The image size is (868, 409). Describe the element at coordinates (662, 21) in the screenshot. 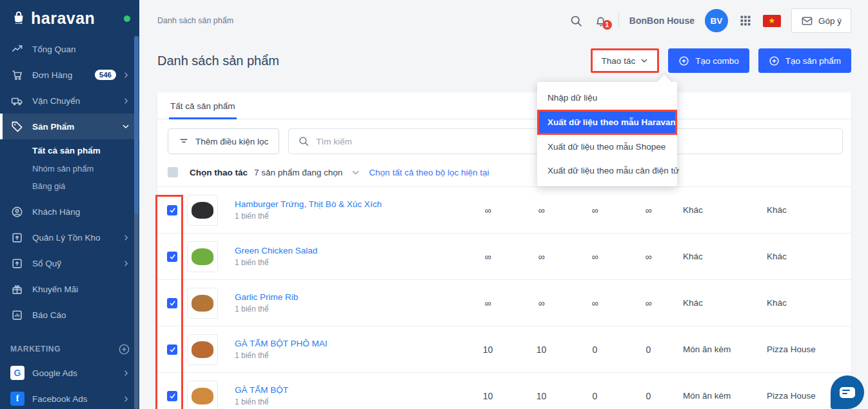

I see `store-name: BonBon House` at that location.